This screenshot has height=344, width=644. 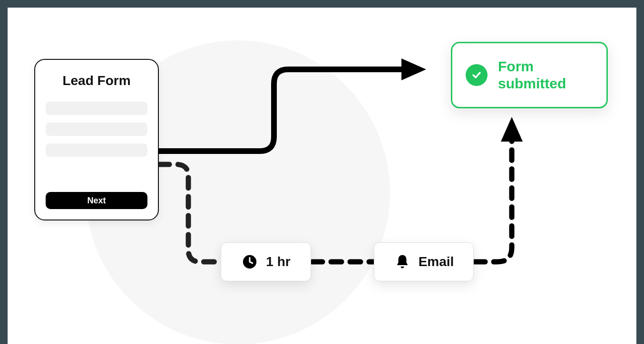 I want to click on lead-form-card: Lead Form Next, so click(x=97, y=140).